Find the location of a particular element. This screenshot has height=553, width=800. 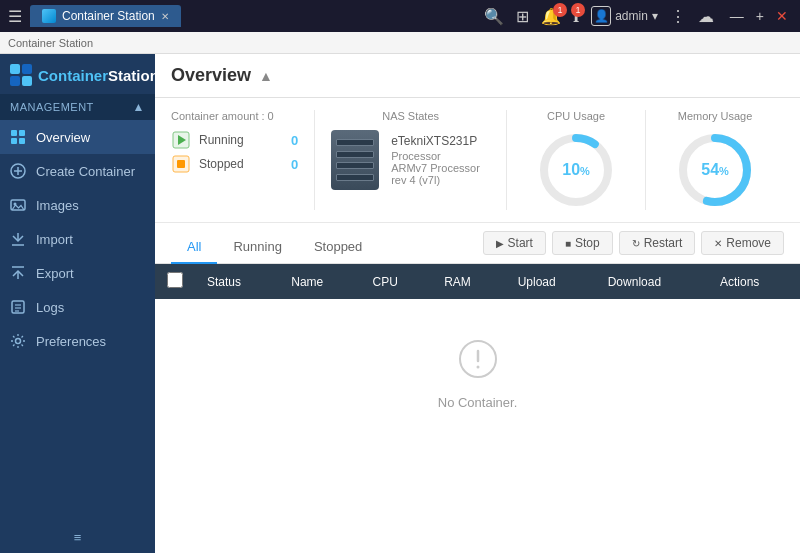

close-button: ✕ is located at coordinates (782, 16).